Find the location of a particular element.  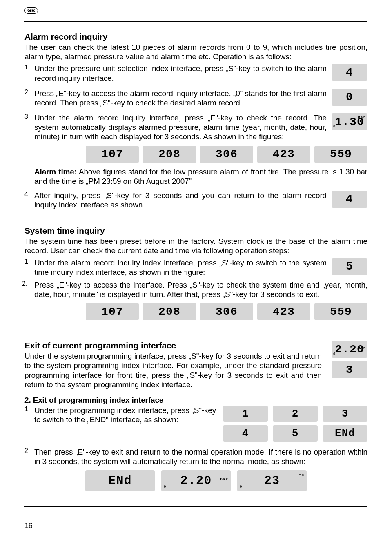

list-text: Press „E"-key to access the alarm record… is located at coordinates (180, 98).